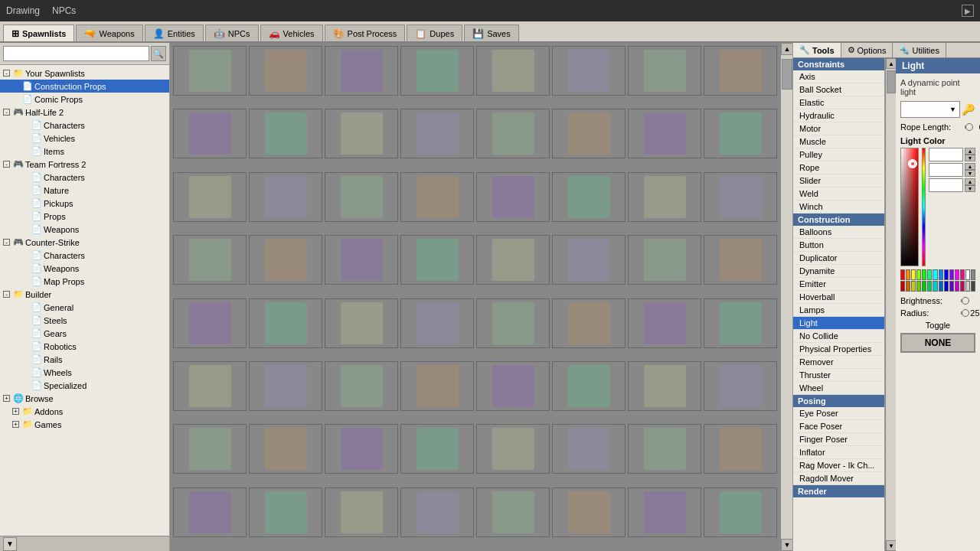 The width and height of the screenshot is (980, 551). What do you see at coordinates (786, 297) in the screenshot?
I see `content-scrollbar: ▲ ▼` at bounding box center [786, 297].